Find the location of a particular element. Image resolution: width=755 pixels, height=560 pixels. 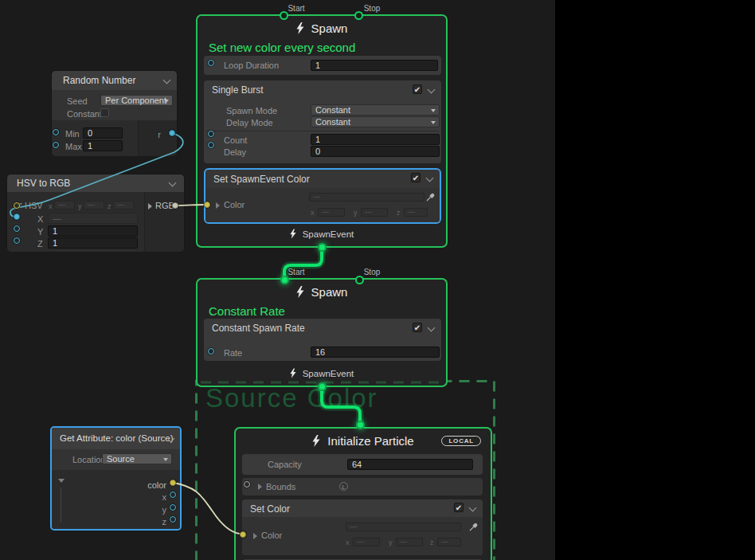

node-spawn-2: Start Stop Spawn Constant Rate Constant … is located at coordinates (322, 333).